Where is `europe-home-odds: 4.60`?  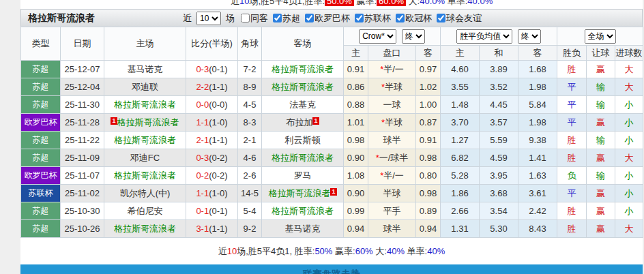 europe-home-odds: 4.60 is located at coordinates (460, 70).